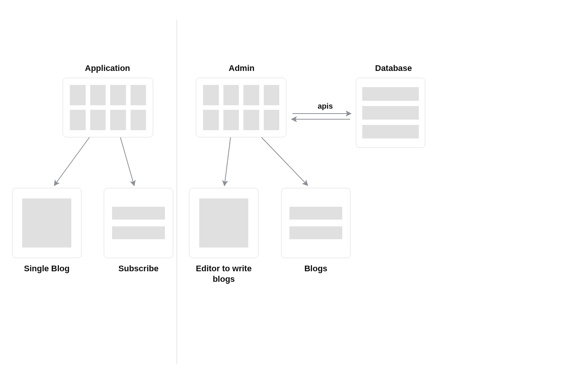 This screenshot has height=392, width=566. Describe the element at coordinates (224, 274) in the screenshot. I see `editor-label: Editor to write blogs` at that location.